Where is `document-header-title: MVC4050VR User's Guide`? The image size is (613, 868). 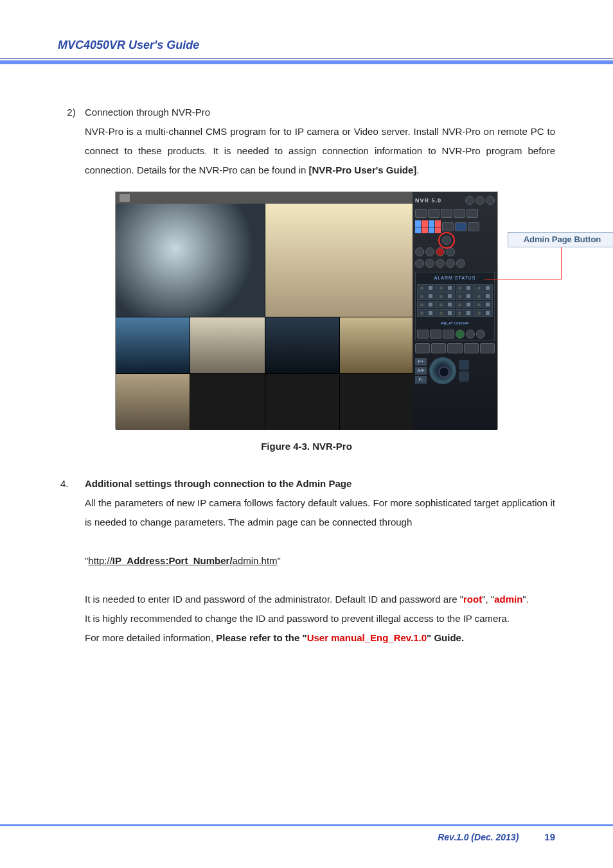
document-header-title: MVC4050VR User's Guide is located at coordinates (306, 45).